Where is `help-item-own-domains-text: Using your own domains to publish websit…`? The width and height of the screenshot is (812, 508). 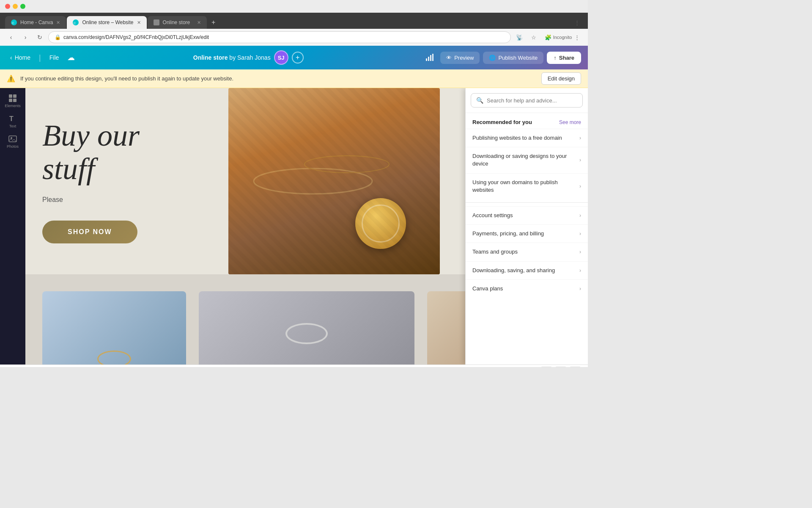 help-item-own-domains-text: Using your own domains to publish websit… is located at coordinates (526, 186).